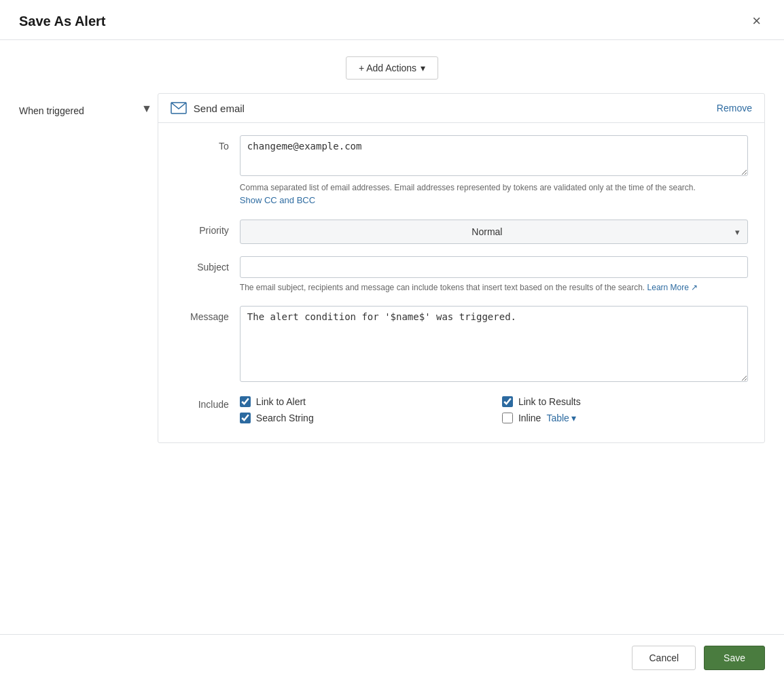 Image resolution: width=784 pixels, height=681 pixels. I want to click on subject-input: Splunk Alert: $name$, so click(494, 267).